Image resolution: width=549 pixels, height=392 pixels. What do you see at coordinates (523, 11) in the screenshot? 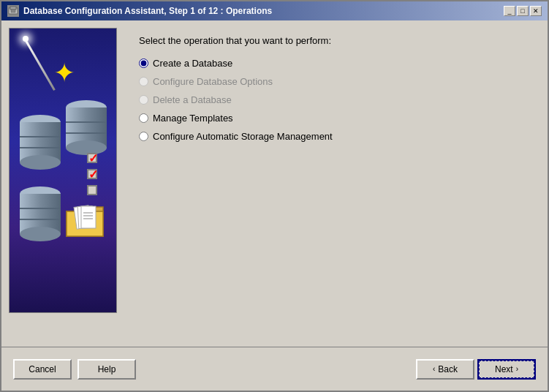
I see `title-controls: _ □ ✕` at bounding box center [523, 11].